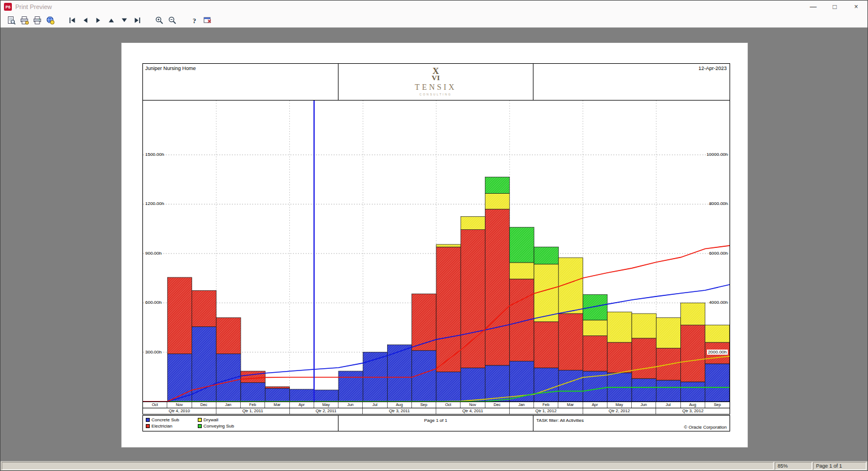  I want to click on legend-item: Concrete Sub, so click(172, 420).